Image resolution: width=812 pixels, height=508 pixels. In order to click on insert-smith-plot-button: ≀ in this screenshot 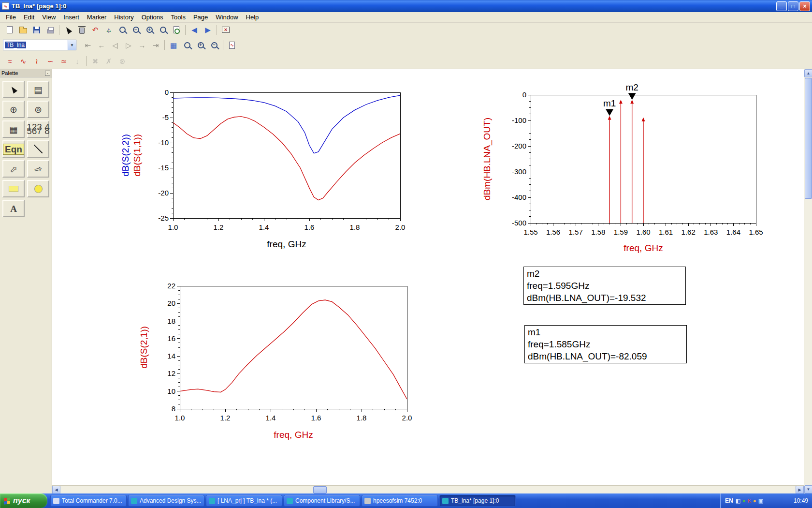, I will do `click(37, 61)`.